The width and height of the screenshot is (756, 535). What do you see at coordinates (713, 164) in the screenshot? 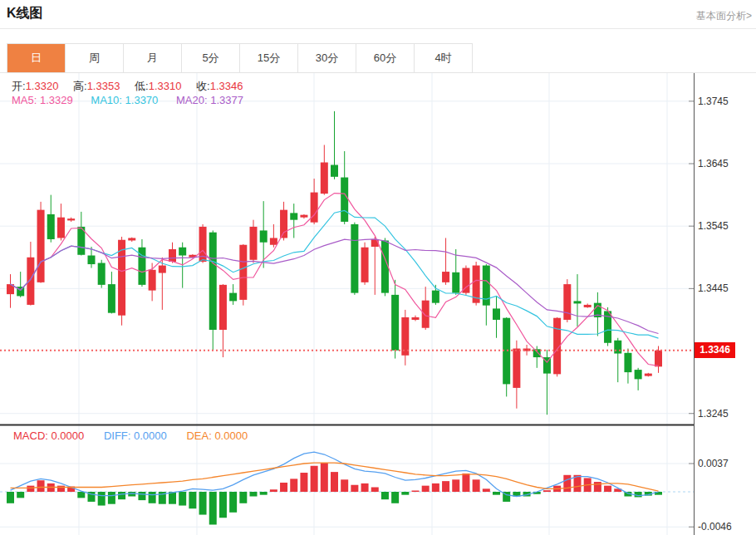
I see `price-axis-label: 1.3645` at bounding box center [713, 164].